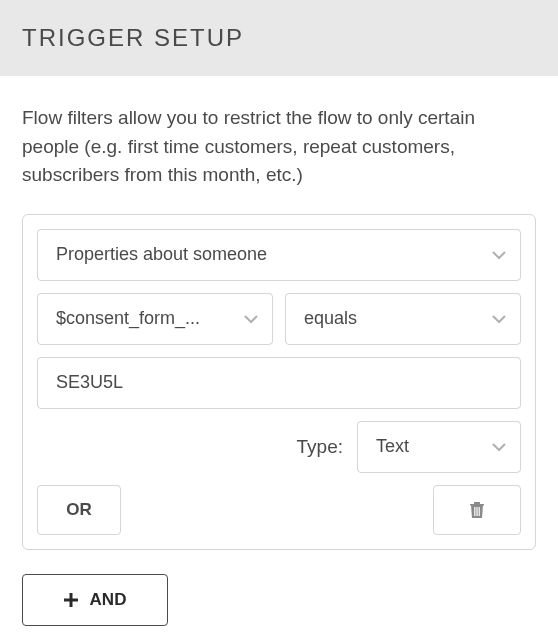 Image resolution: width=558 pixels, height=638 pixels. Describe the element at coordinates (477, 510) in the screenshot. I see `delete-button` at that location.